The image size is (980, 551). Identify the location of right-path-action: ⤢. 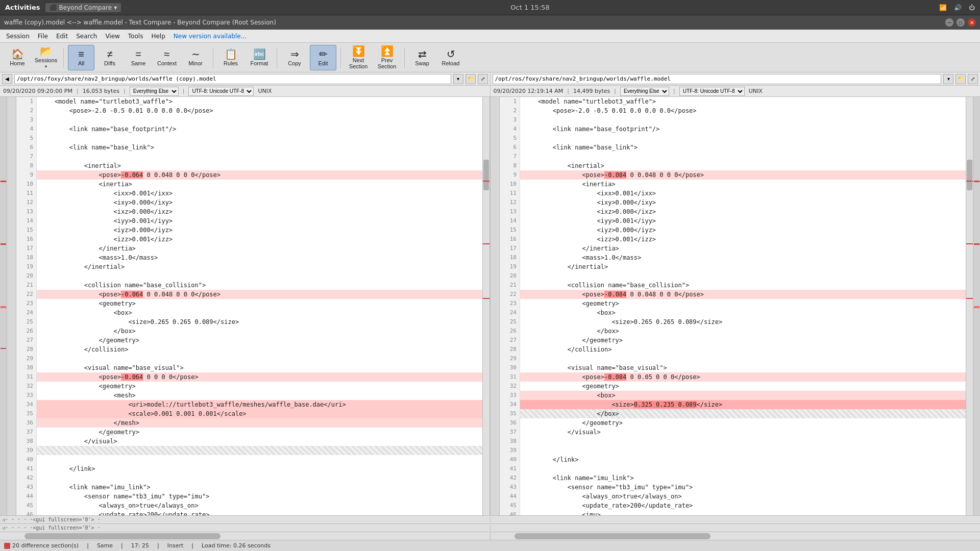
(973, 79).